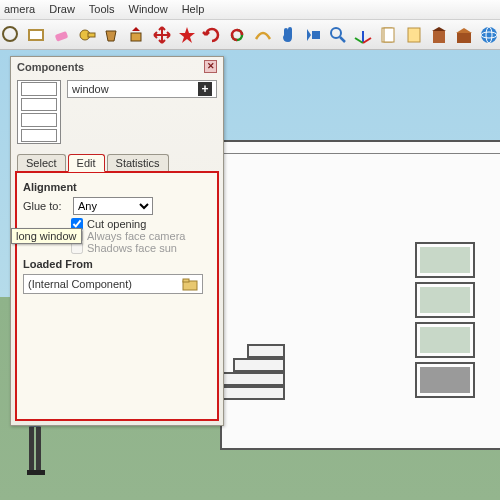 The height and width of the screenshot is (500, 500). What do you see at coordinates (50, 67) in the screenshot?
I see `panel-title-text: Components` at bounding box center [50, 67].